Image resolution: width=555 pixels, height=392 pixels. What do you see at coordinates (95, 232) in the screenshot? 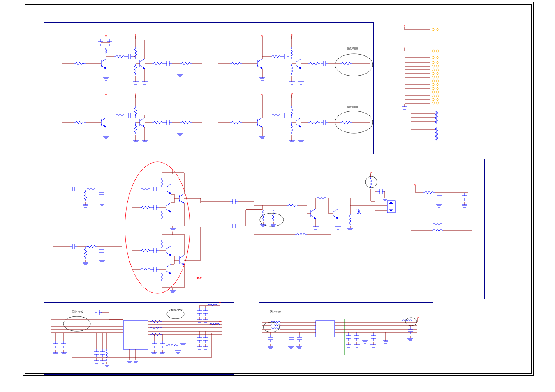
I see `mid-left-inputs` at bounding box center [95, 232].